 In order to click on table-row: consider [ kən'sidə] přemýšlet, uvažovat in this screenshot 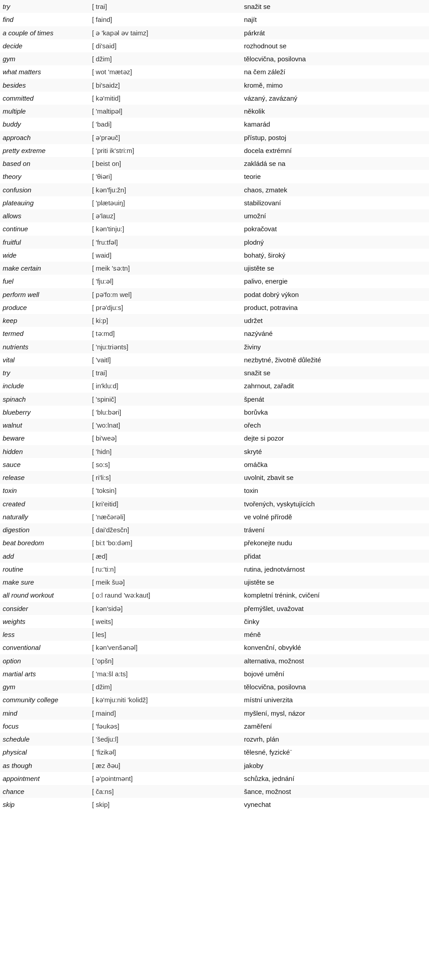, I will do `click(214, 608)`.